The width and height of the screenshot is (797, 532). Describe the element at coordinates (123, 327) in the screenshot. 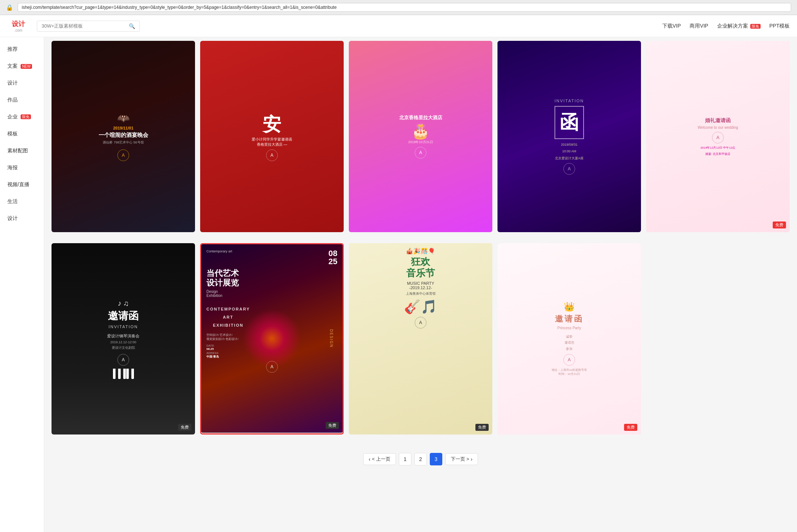

I see `card-subtitle: INVITATION` at that location.